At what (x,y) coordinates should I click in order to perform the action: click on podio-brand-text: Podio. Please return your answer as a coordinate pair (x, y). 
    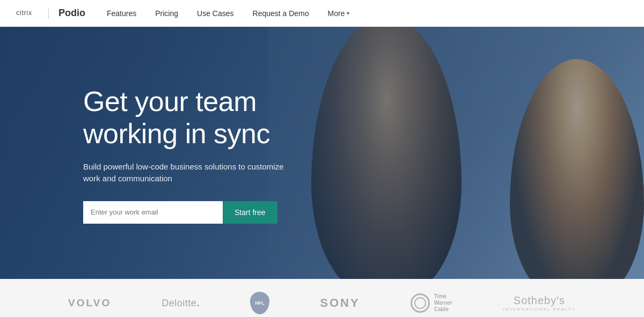
    Looking at the image, I should click on (72, 13).